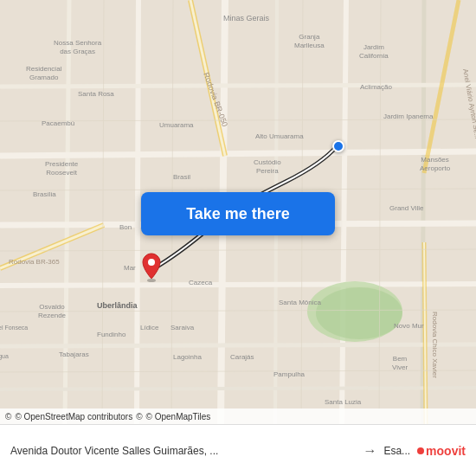 The image size is (476, 476). I want to click on svg-text: Rodovia BR-365, so click(35, 261).